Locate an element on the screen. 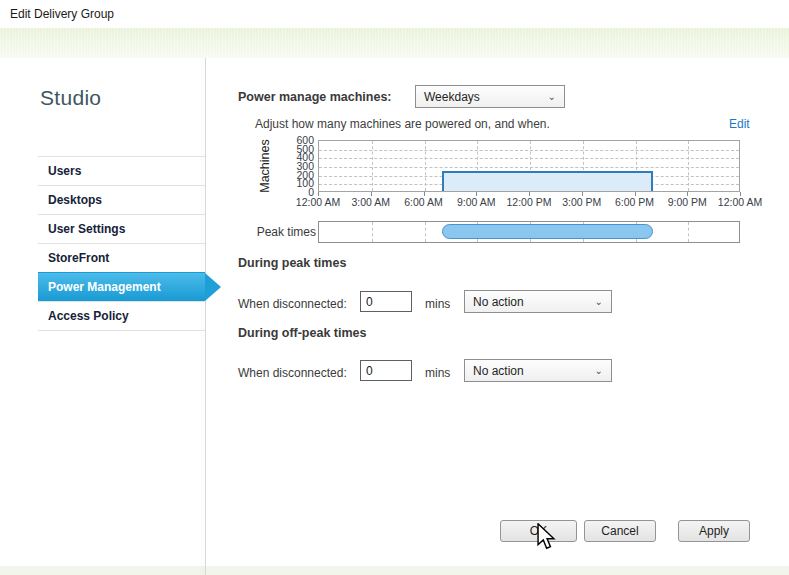  offpeak-disconnect-minutes-input is located at coordinates (386, 370).